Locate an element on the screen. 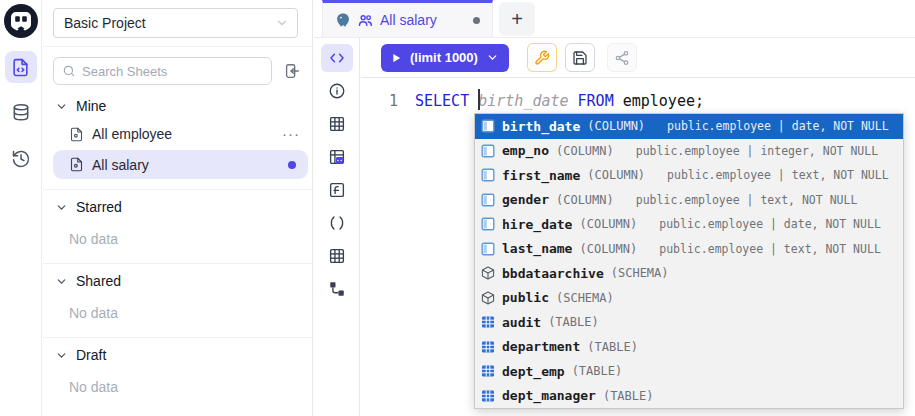 This screenshot has height=416, width=915. save-icon is located at coordinates (580, 58).